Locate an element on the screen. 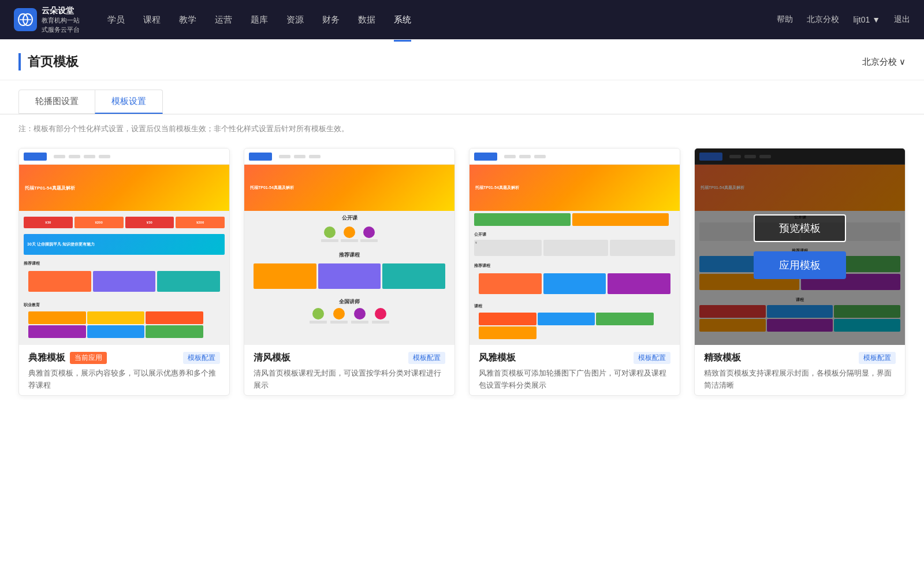  tab-carousel: 轮播图设置 is located at coordinates (57, 102).